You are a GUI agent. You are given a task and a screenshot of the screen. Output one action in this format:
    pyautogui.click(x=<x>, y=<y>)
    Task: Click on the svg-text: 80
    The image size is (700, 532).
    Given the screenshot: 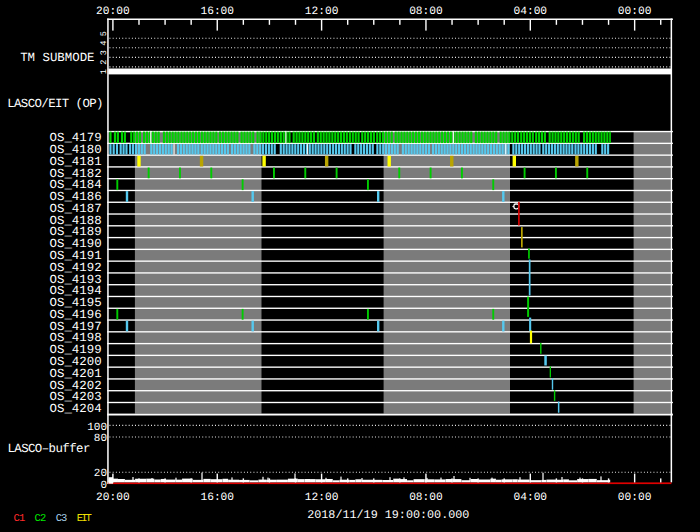 What is the action you would take?
    pyautogui.click(x=100, y=439)
    